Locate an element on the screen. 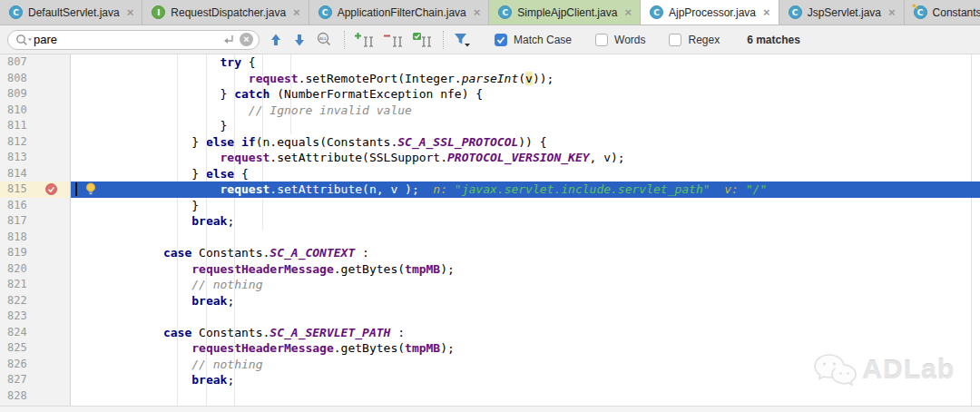  tab-simpleajpclient-java: CSimpleAjpClient.java× is located at coordinates (564, 13).